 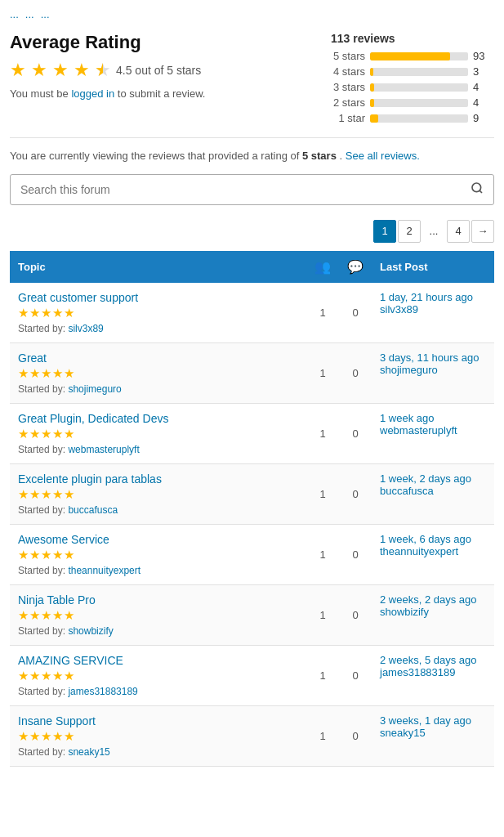 What do you see at coordinates (235, 190) in the screenshot?
I see `search-input` at bounding box center [235, 190].